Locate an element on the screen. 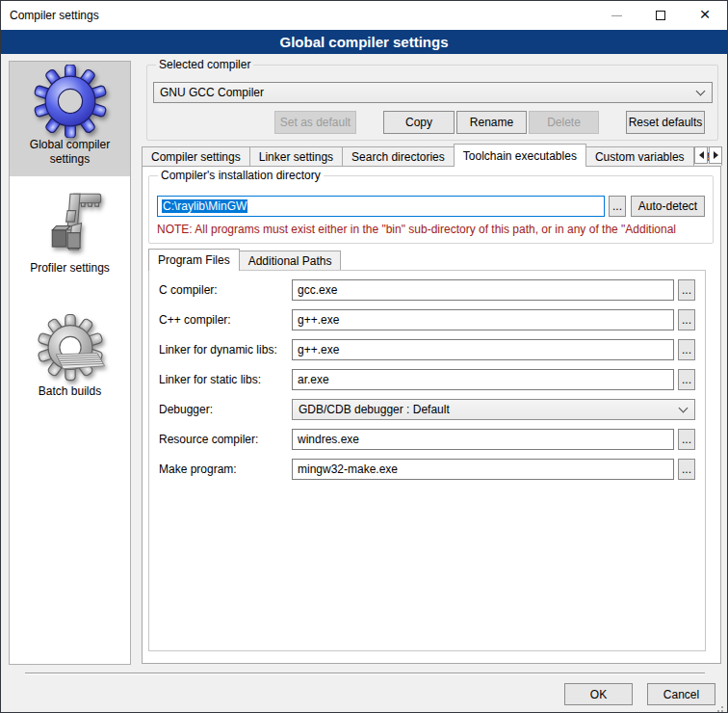 This screenshot has height=713, width=728. sidebar-item-label: Global compiler settings is located at coordinates (69, 156).